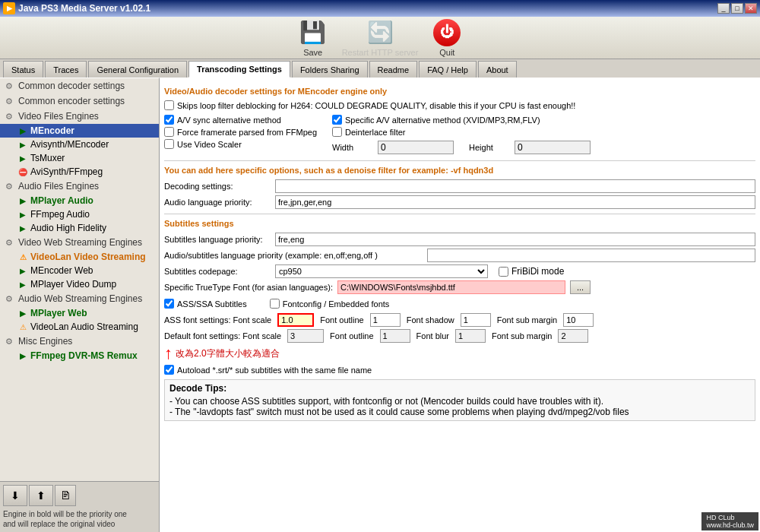  Describe the element at coordinates (724, 8) in the screenshot. I see `minimize-button: _` at that location.